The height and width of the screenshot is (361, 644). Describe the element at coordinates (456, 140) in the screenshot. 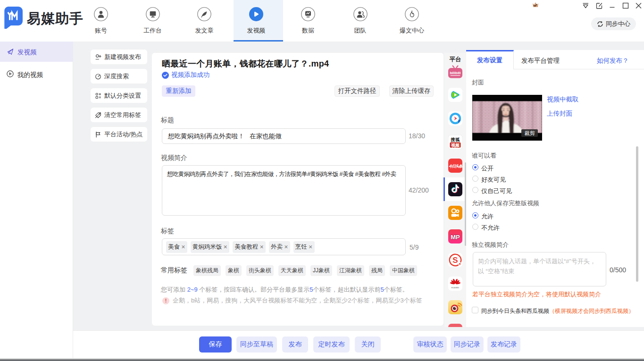

I see `svg-text: 搜狐` at that location.